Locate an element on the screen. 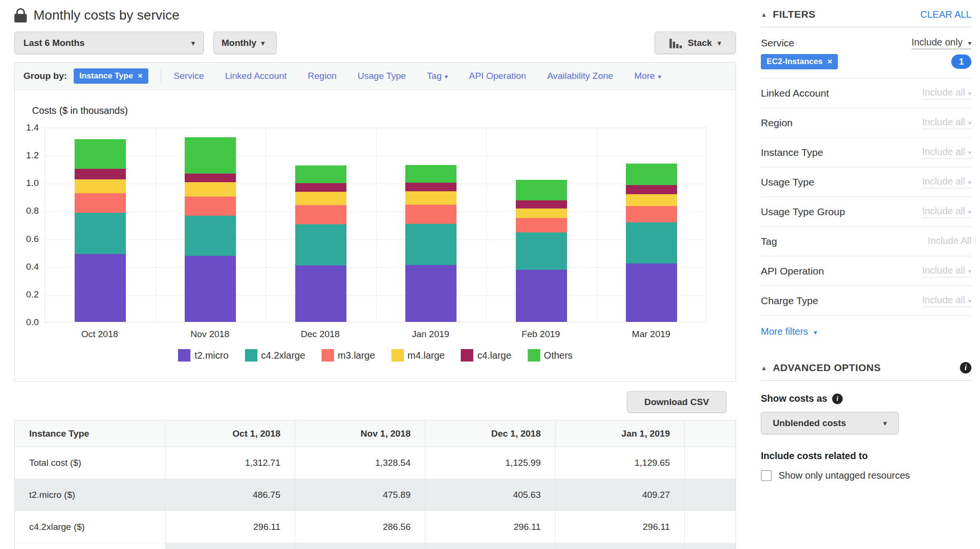 Image resolution: width=980 pixels, height=549 pixels. download-csv-button: Download CSV is located at coordinates (677, 402).